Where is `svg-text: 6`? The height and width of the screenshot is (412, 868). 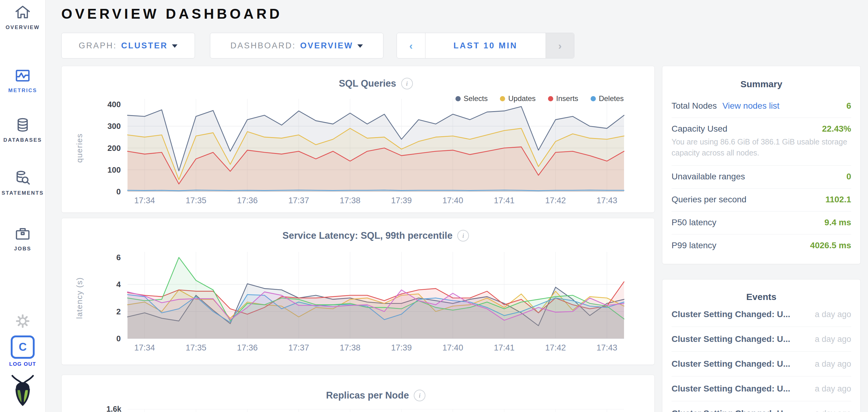
svg-text: 6 is located at coordinates (119, 257).